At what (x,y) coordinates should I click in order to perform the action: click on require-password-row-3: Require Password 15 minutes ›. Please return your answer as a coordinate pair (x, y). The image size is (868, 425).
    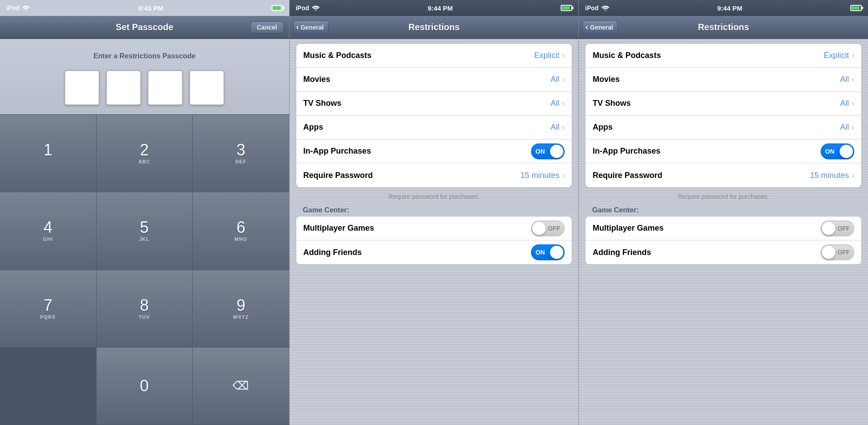
    Looking at the image, I should click on (724, 175).